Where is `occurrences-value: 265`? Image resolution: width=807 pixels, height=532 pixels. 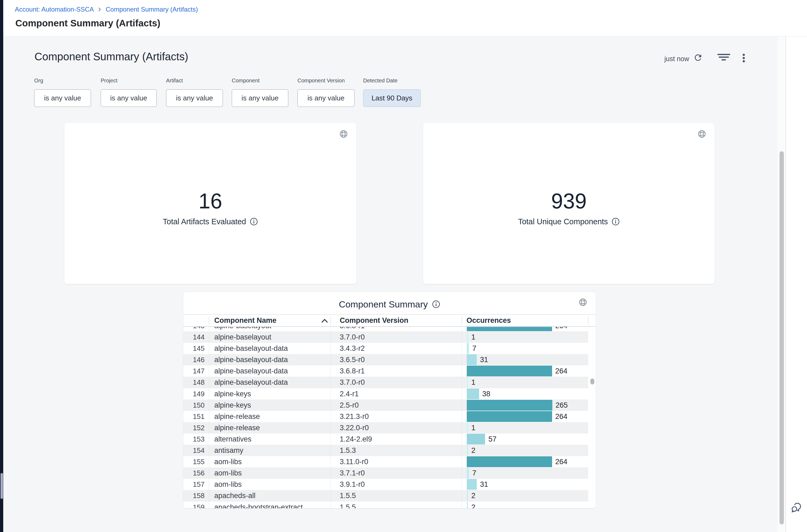 occurrences-value: 265 is located at coordinates (562, 405).